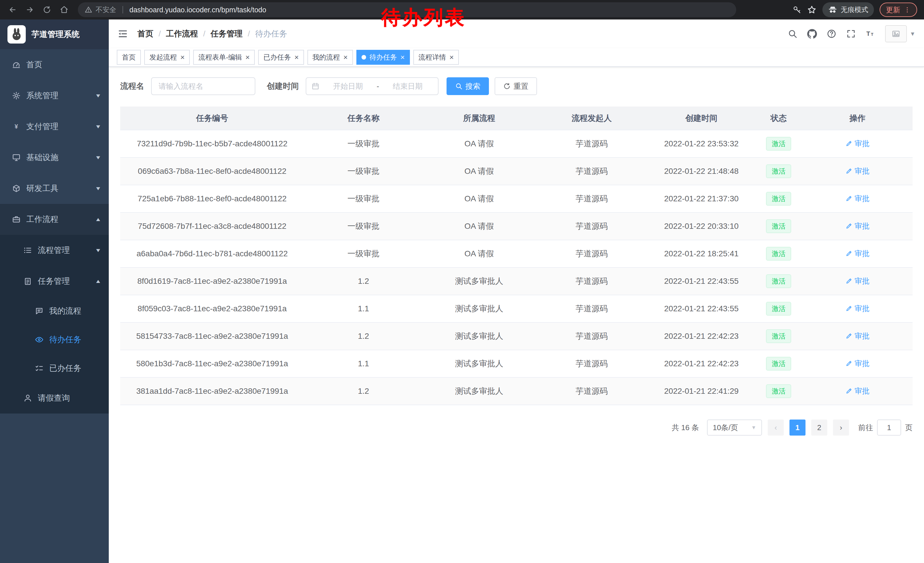 This screenshot has height=563, width=924. What do you see at coordinates (54, 65) in the screenshot?
I see `sidebar-item: 首页` at bounding box center [54, 65].